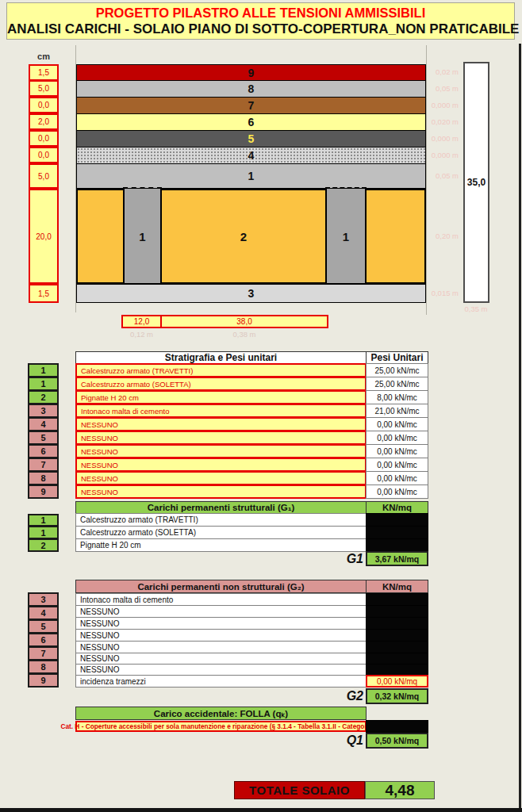  What do you see at coordinates (476, 182) in the screenshot?
I see `total-thickness-box: 35,0` at bounding box center [476, 182].